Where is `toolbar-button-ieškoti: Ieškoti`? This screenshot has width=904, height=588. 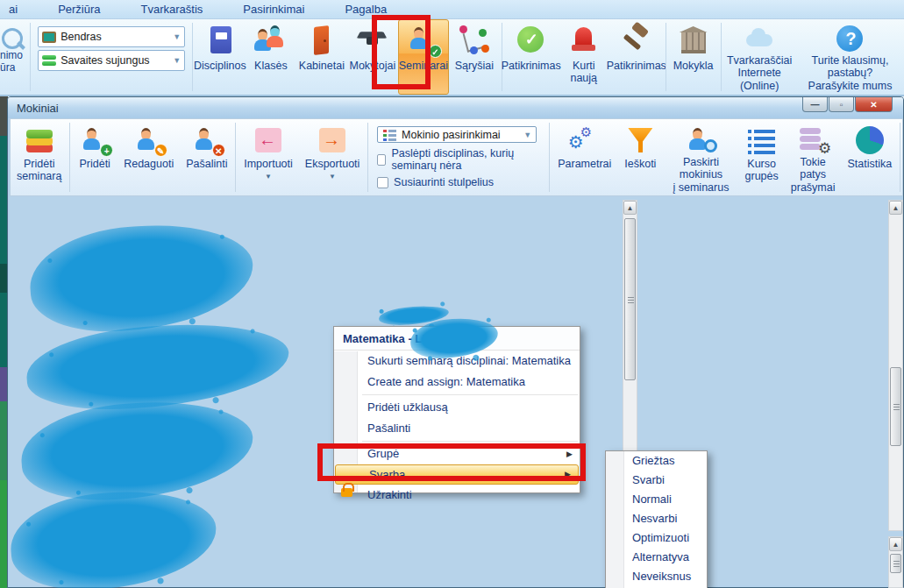 toolbar-button-ieškoti: Ieškoti is located at coordinates (640, 158).